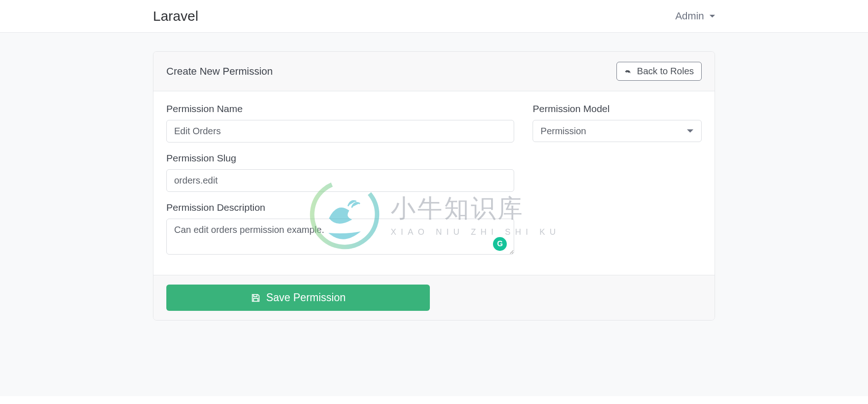 Image resolution: width=868 pixels, height=404 pixels. What do you see at coordinates (434, 71) in the screenshot?
I see `card-header: Create New Permission Back to Roles` at bounding box center [434, 71].